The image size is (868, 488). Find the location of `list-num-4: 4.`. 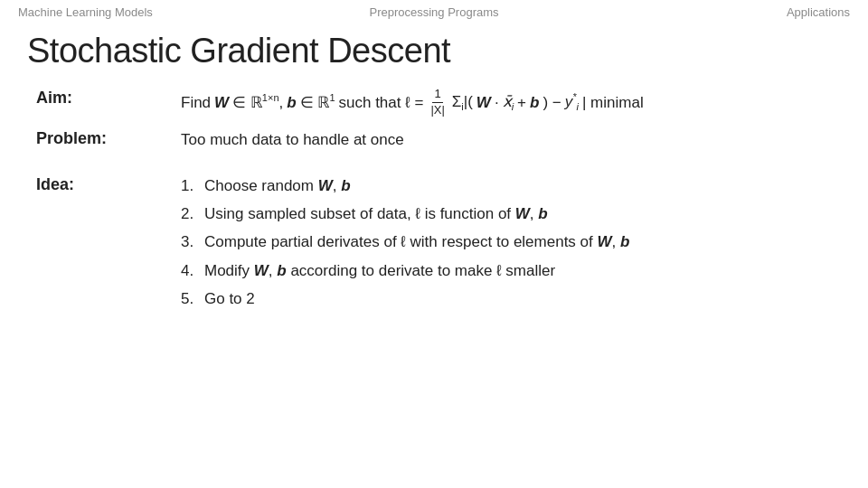

list-num-4: 4. is located at coordinates (190, 271).